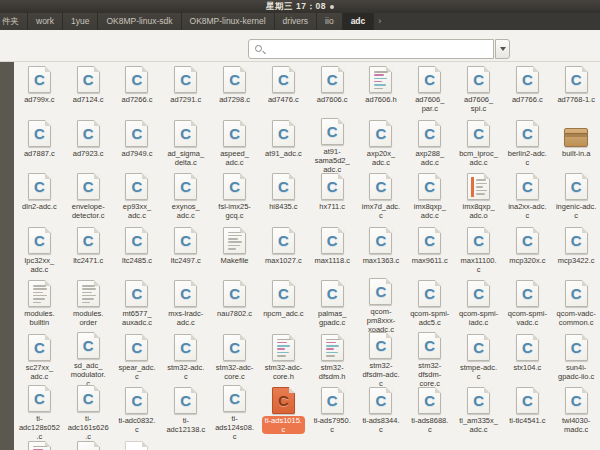  What do you see at coordinates (478, 198) in the screenshot?
I see `file-item: imx8qxp_ adc.o` at bounding box center [478, 198].